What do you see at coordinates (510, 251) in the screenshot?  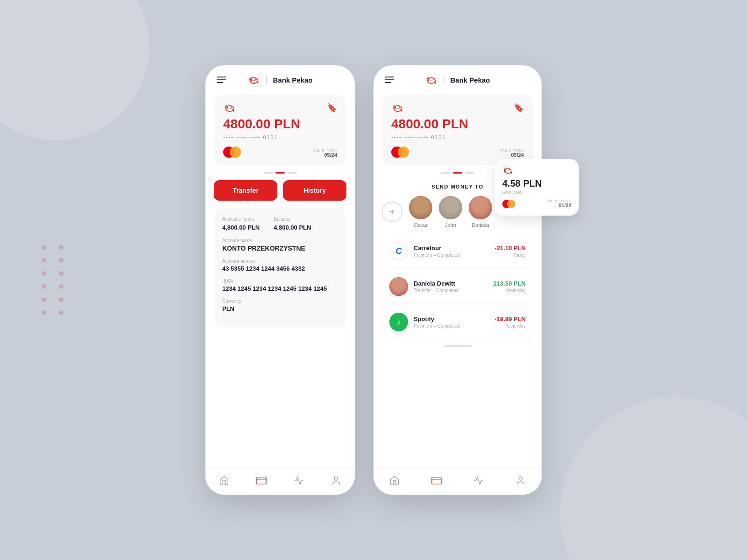 I see `tx-amount-col-carrefour: -21.10 PLN Today` at bounding box center [510, 251].